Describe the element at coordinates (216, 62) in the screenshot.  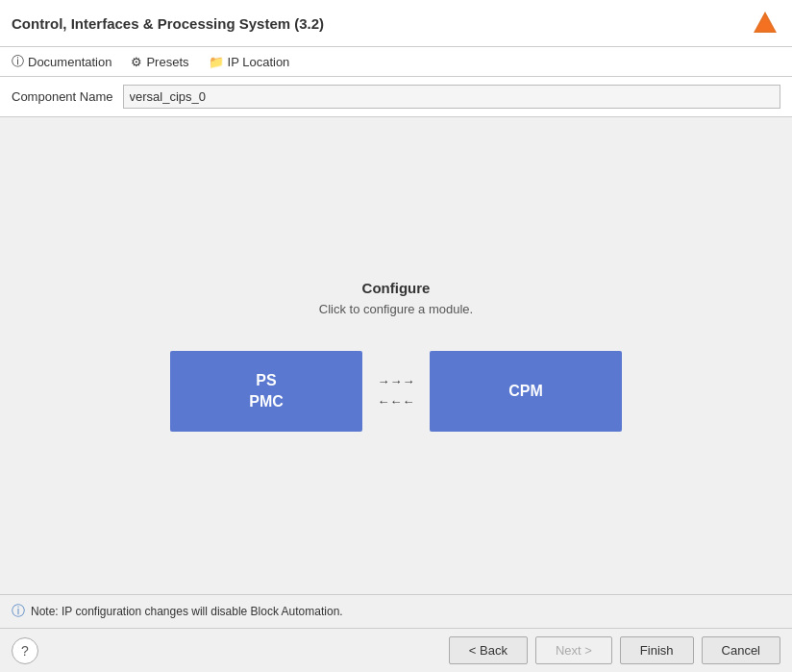
I see `folder-icon: 📁` at that location.